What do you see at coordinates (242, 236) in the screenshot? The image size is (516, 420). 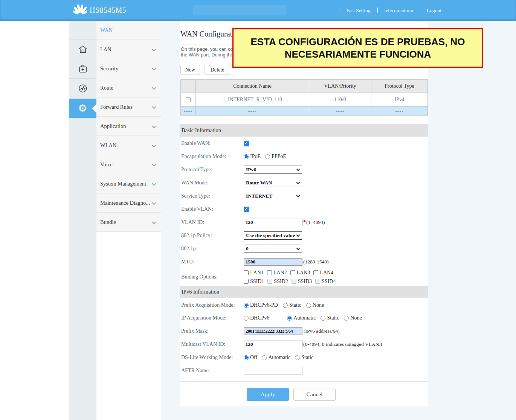 I see `8021p-policy-row: 802.1p Policy: Use the specified value` at bounding box center [242, 236].